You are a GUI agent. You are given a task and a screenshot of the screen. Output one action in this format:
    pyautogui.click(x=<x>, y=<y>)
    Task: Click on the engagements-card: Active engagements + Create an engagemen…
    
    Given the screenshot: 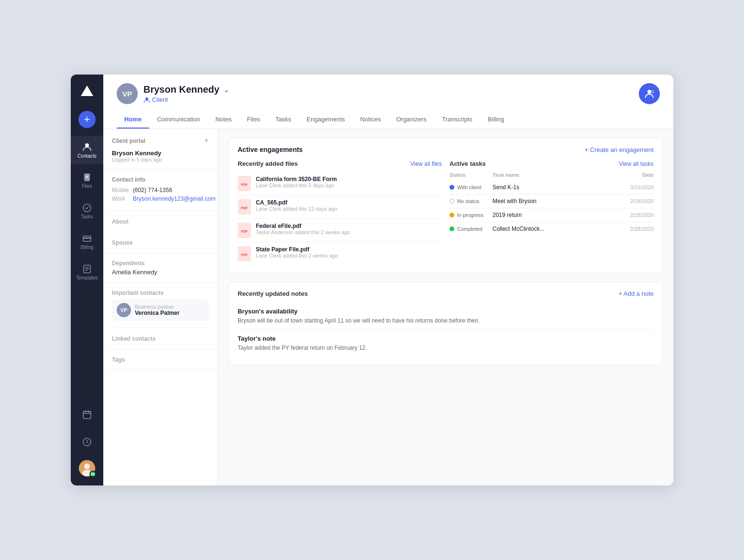 What is the action you would take?
    pyautogui.click(x=446, y=205)
    